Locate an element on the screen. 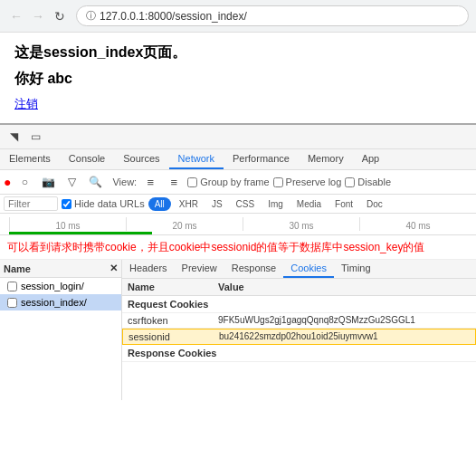  disable-cache-checkbox-group: Disable is located at coordinates (367, 182).